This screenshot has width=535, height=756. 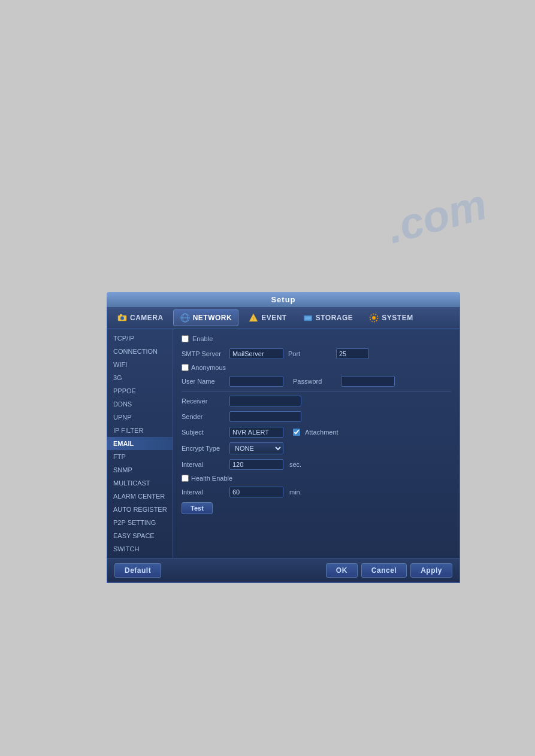 What do you see at coordinates (384, 570) in the screenshot?
I see `cancel-button: Cancel` at bounding box center [384, 570].